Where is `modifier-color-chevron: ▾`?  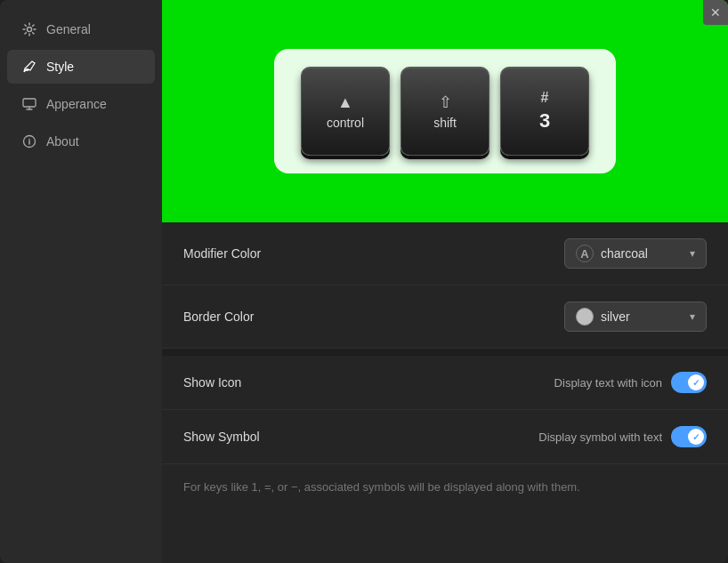 modifier-color-chevron: ▾ is located at coordinates (692, 253).